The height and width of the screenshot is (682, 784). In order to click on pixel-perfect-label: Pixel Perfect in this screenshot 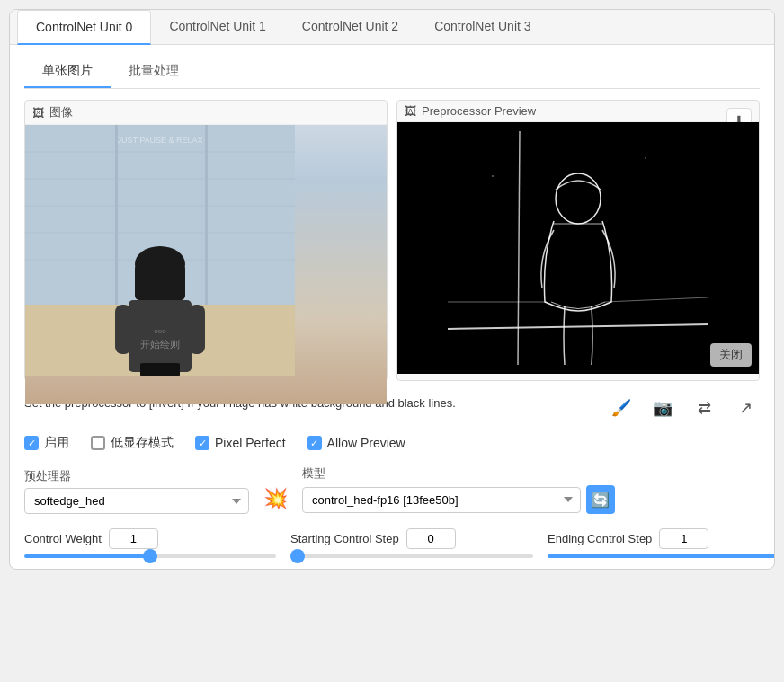, I will do `click(250, 443)`.